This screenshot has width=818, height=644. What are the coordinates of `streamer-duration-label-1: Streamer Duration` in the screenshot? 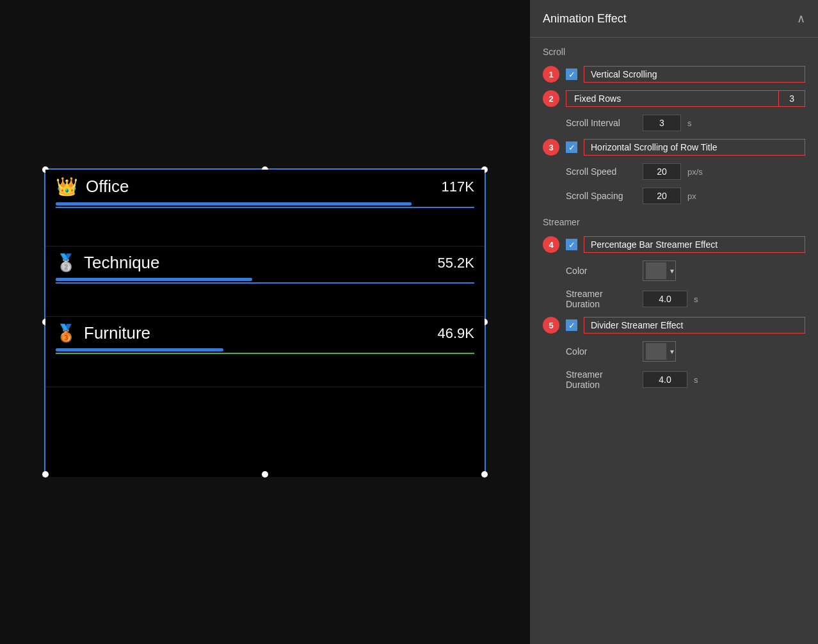 It's located at (601, 299).